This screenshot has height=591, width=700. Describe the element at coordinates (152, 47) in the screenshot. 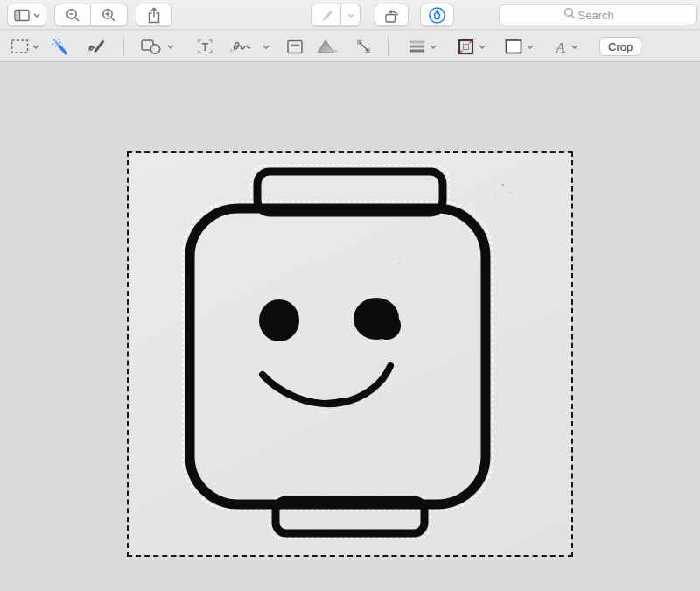

I see `shapes-icon` at that location.